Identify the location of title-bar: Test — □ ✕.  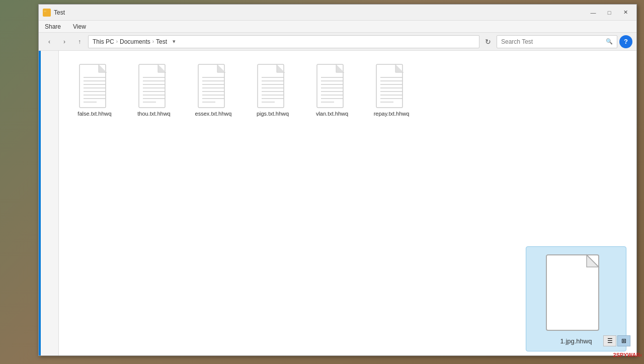
(338, 13).